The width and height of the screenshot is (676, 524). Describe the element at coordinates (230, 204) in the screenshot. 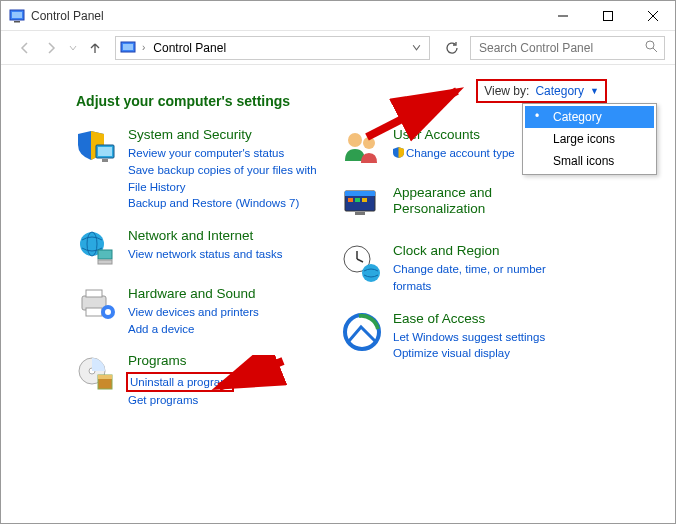

I see `sublink: Backup and Restore (Windows 7)` at that location.